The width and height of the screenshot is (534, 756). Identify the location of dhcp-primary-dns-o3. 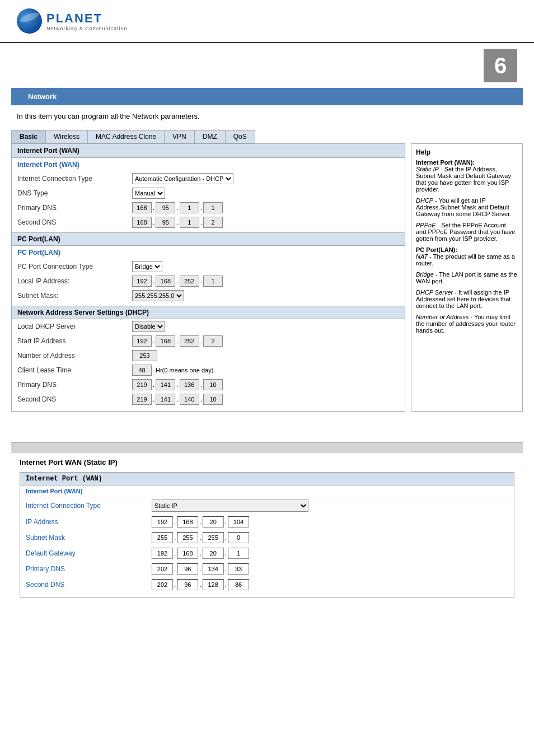
(189, 385).